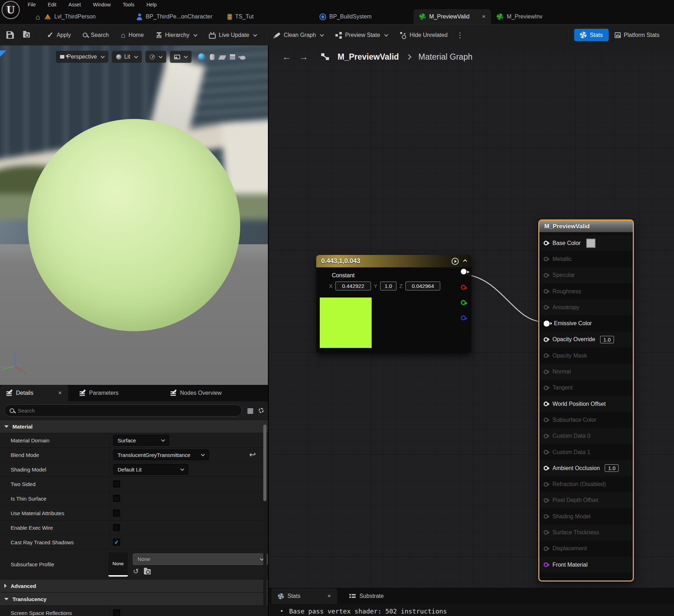 Image resolution: width=674 pixels, height=616 pixels. What do you see at coordinates (200, 559) in the screenshot?
I see `subsurface-profile-select: None` at bounding box center [200, 559].